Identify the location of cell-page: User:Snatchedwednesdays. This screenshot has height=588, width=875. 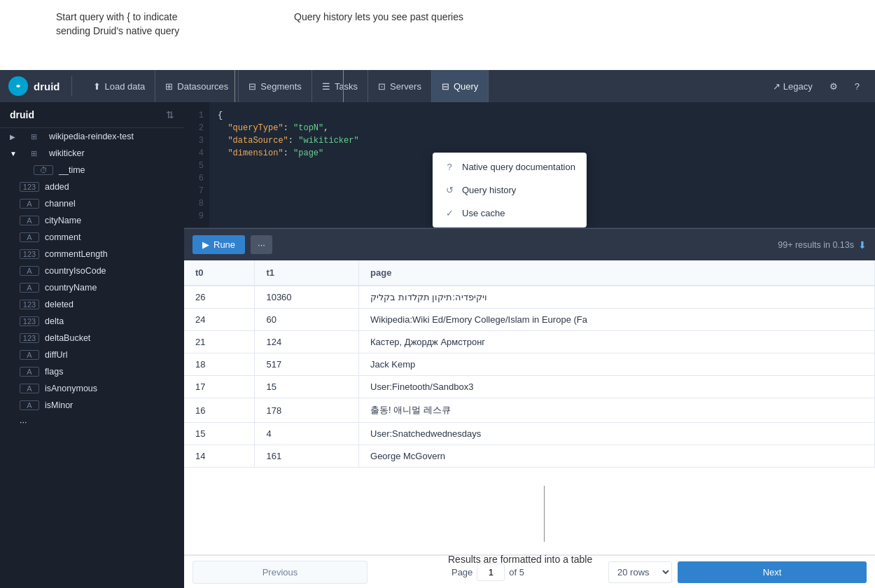
(617, 434).